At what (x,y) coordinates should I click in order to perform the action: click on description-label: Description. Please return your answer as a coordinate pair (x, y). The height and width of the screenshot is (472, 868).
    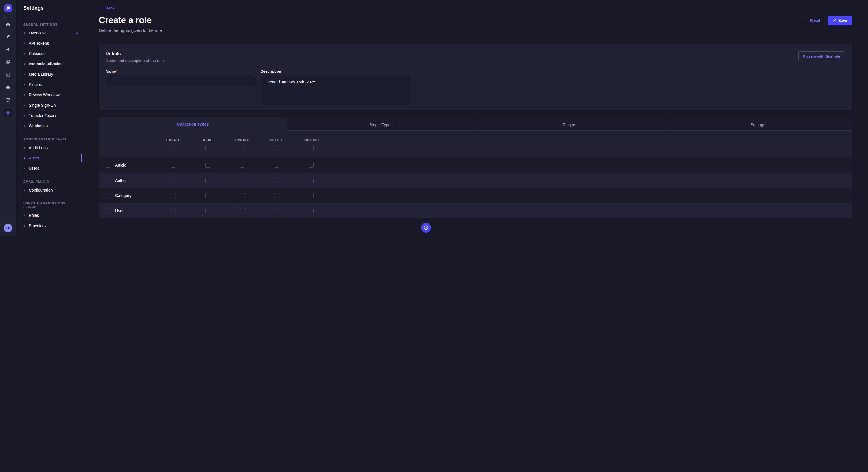
    Looking at the image, I should click on (336, 71).